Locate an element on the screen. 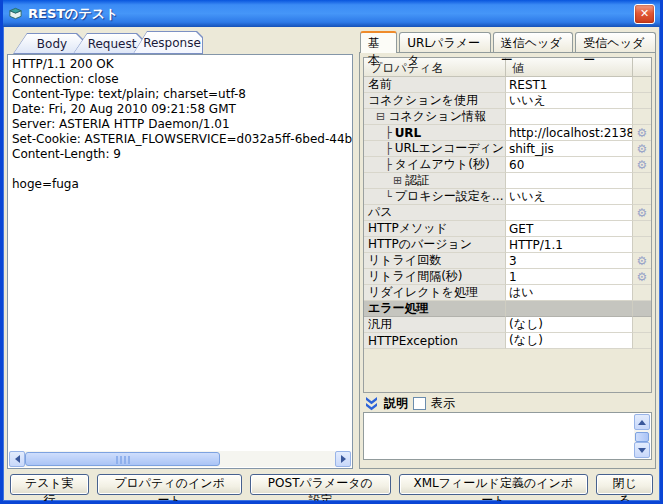 The image size is (663, 504). vertical-scrollbar is located at coordinates (642, 436).